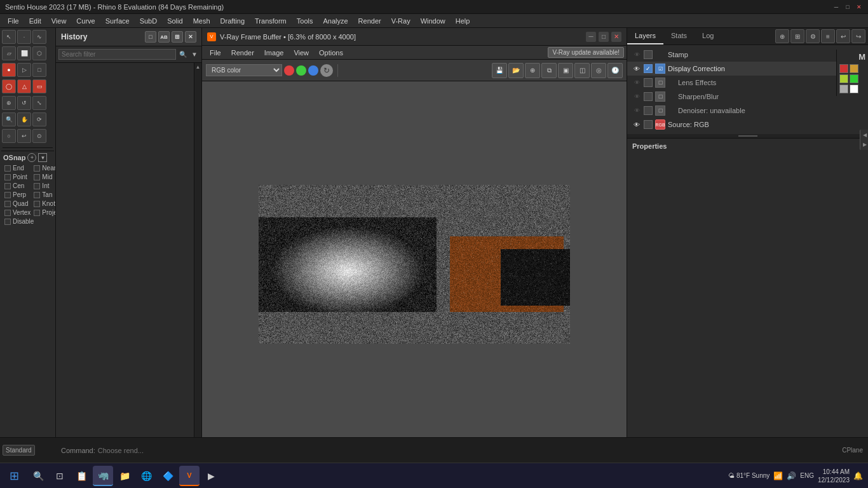  What do you see at coordinates (39, 119) in the screenshot?
I see `rotate3d-tool: ⟳` at bounding box center [39, 119].